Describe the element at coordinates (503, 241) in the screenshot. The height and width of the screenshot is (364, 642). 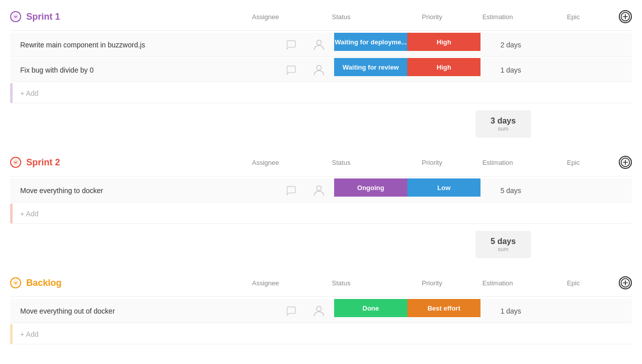
I see `sum-value: 5 days` at that location.